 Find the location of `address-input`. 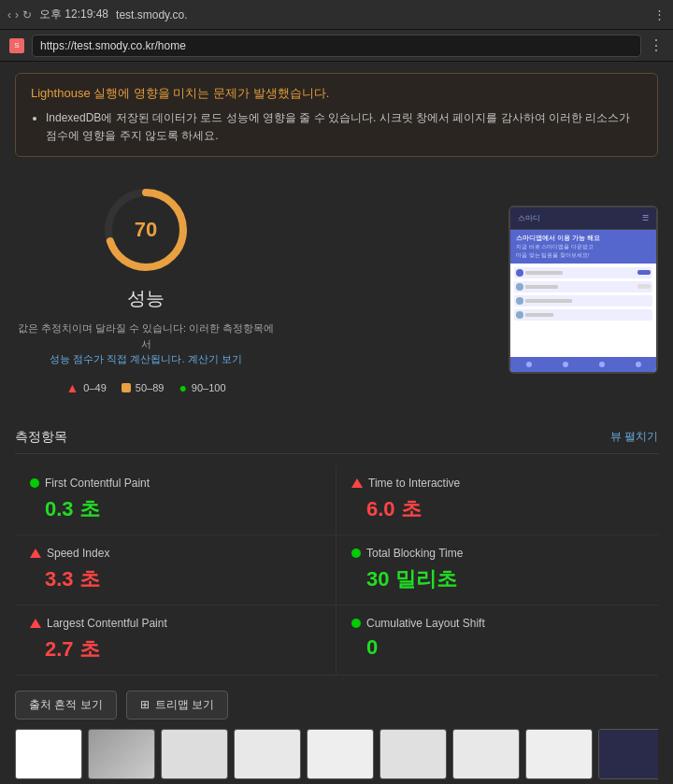

address-input is located at coordinates (336, 46).